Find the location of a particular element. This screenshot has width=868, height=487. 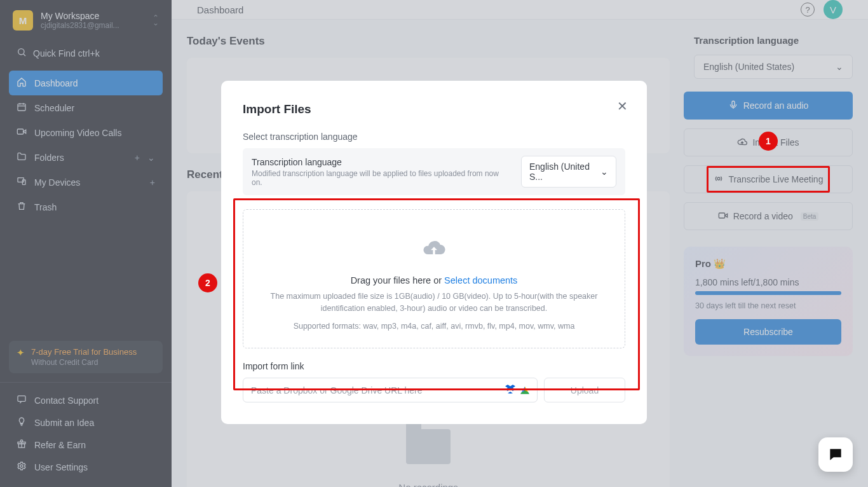

modal-lang-note: Modified transcription language will be … is located at coordinates (381, 178).